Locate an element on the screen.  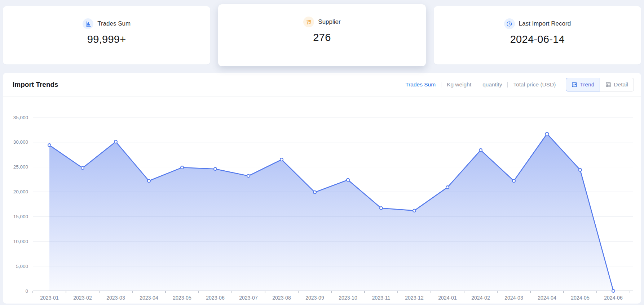
stat-value: 2024-06-14 is located at coordinates (537, 40).